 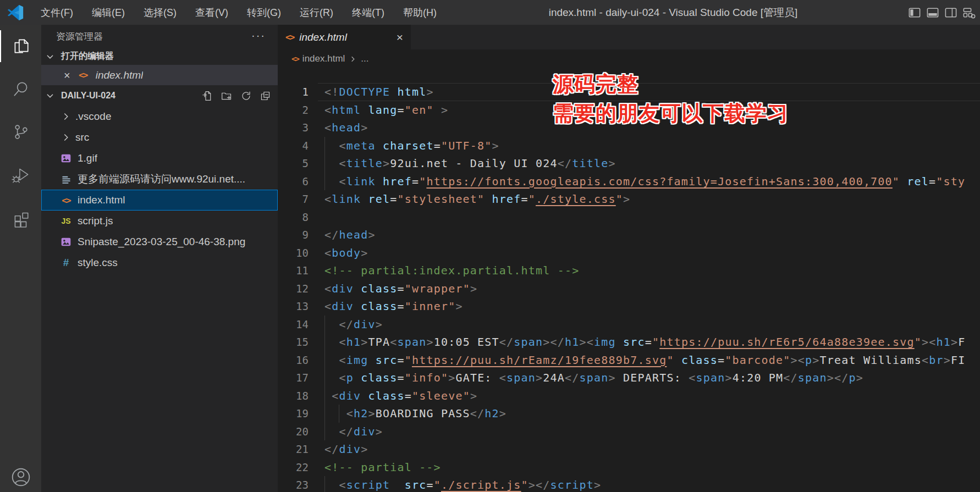 What do you see at coordinates (629, 253) in the screenshot?
I see `code-line-10: 10<body>` at bounding box center [629, 253].